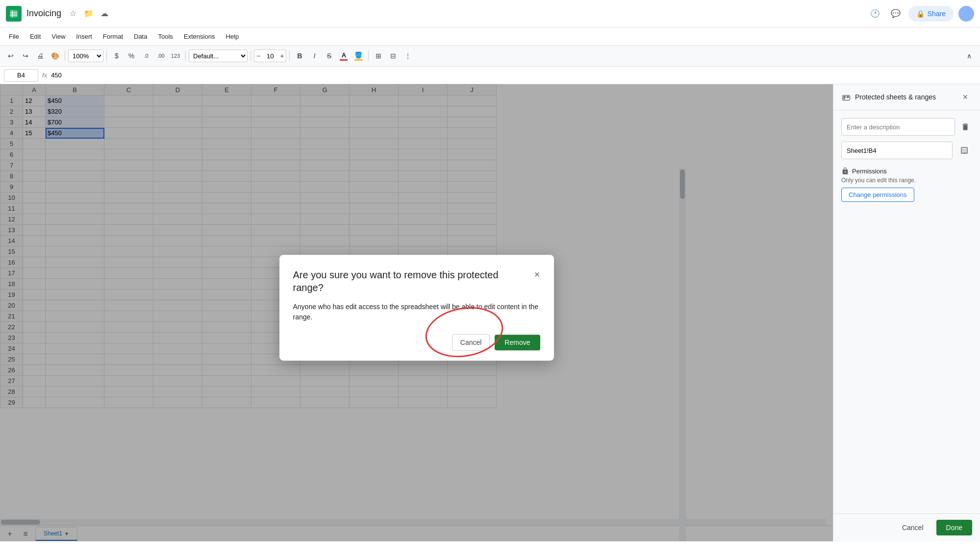  What do you see at coordinates (117, 56) in the screenshot?
I see `currency-button: $` at bounding box center [117, 56].